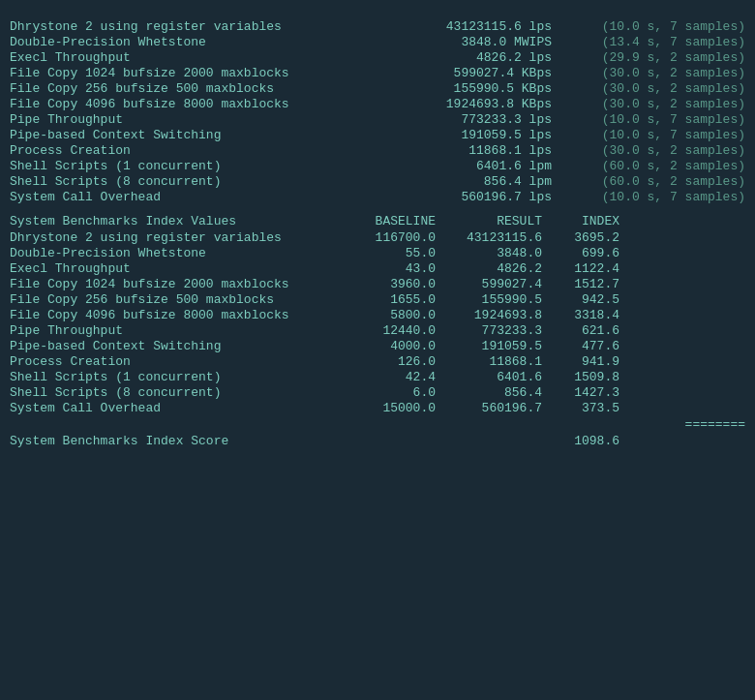 The height and width of the screenshot is (700, 755). I want to click on idx-index: 1512.7, so click(581, 285).